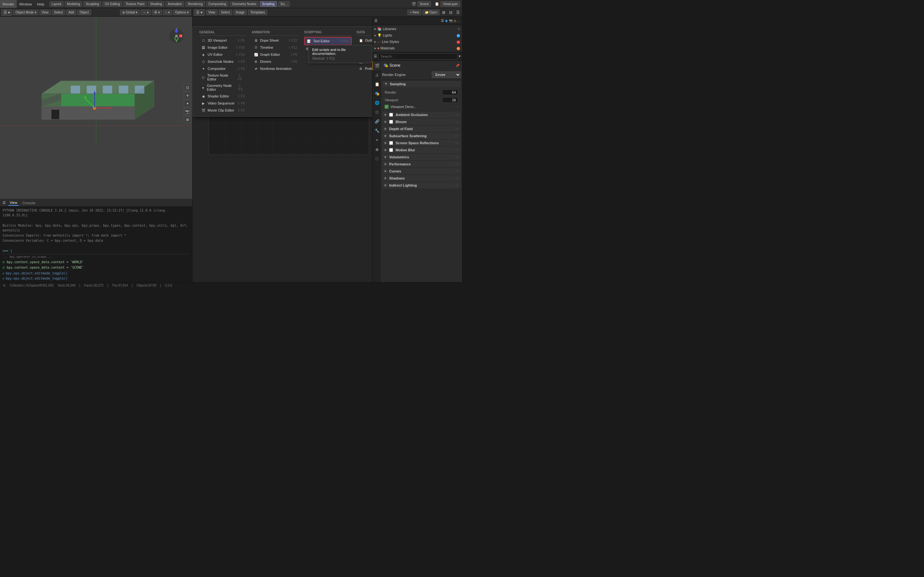 The image size is (924, 577). I want to click on tree-item-materials: ▶ ● Materials ⬤, so click(417, 48).